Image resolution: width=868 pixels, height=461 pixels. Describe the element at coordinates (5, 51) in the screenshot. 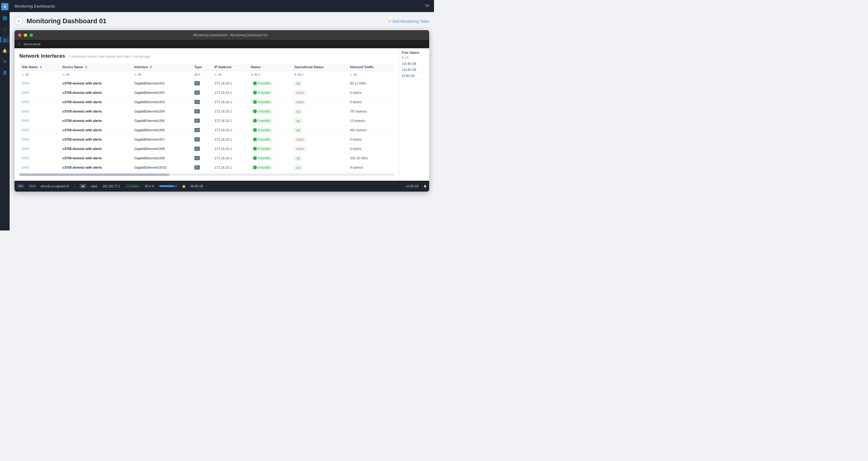

I see `sidebar-icon-bell: 🔔` at that location.